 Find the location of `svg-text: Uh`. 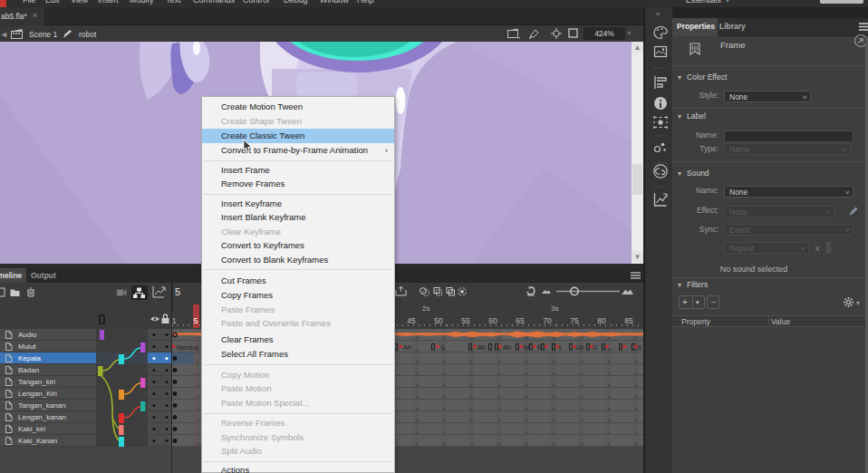

svg-text: Uh is located at coordinates (580, 348).